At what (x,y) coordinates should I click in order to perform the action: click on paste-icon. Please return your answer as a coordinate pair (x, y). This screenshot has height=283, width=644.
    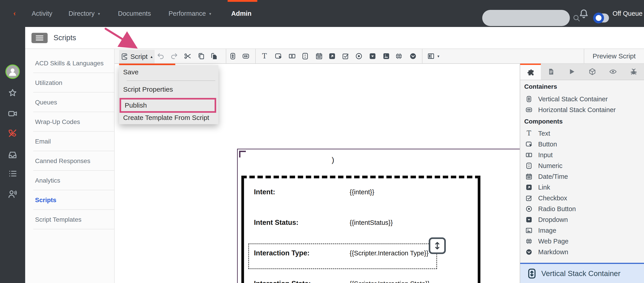
    Looking at the image, I should click on (214, 56).